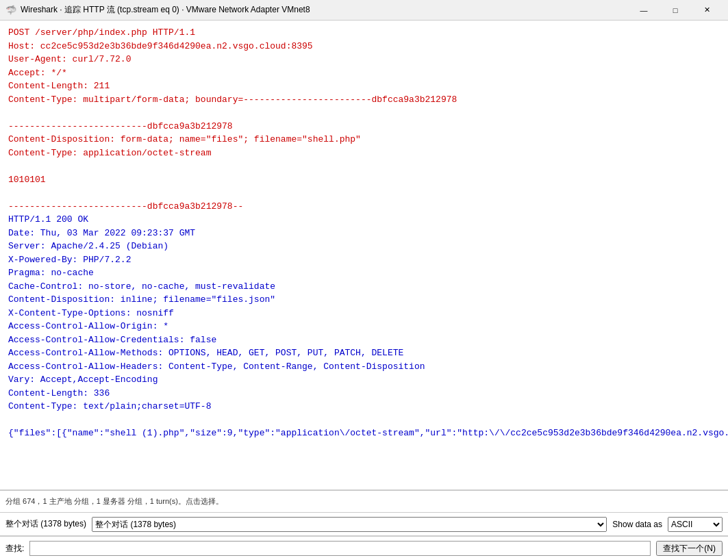 The image size is (728, 560). What do you see at coordinates (349, 524) in the screenshot?
I see `conversation-select: 整个对话 (1378 bytes) 从客户端到服务端 从服务端到客户端` at bounding box center [349, 524].